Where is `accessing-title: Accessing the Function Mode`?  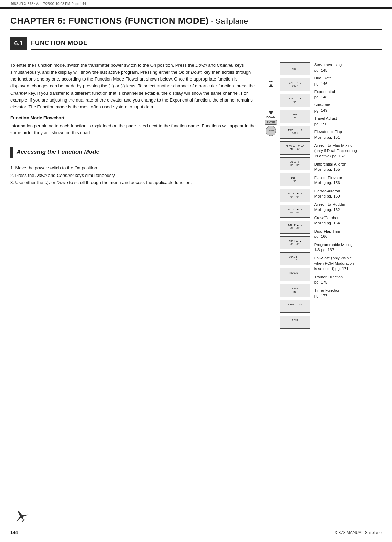 accessing-title: Accessing the Function Mode is located at coordinates (58, 152).